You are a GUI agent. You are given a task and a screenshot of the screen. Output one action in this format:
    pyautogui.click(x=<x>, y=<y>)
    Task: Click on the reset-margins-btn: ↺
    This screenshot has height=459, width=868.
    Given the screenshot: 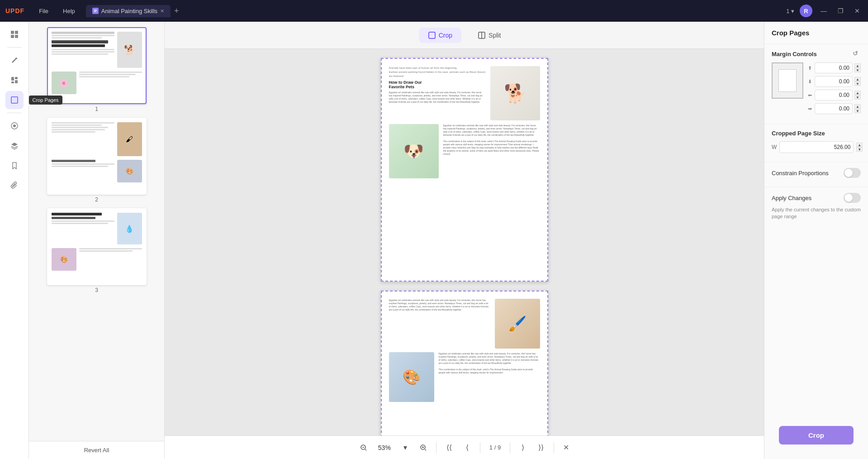 What is the action you would take?
    pyautogui.click(x=857, y=54)
    